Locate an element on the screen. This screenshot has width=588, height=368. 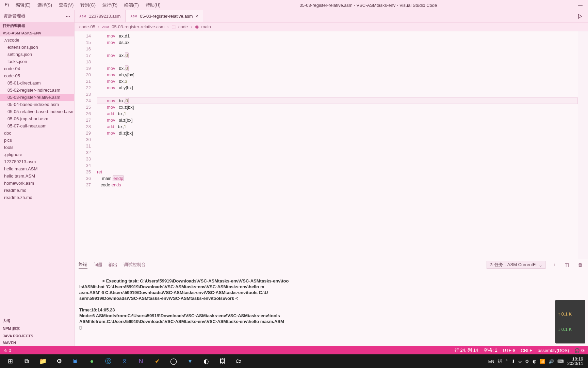
file-item: .gitignore is located at coordinates (37, 155).